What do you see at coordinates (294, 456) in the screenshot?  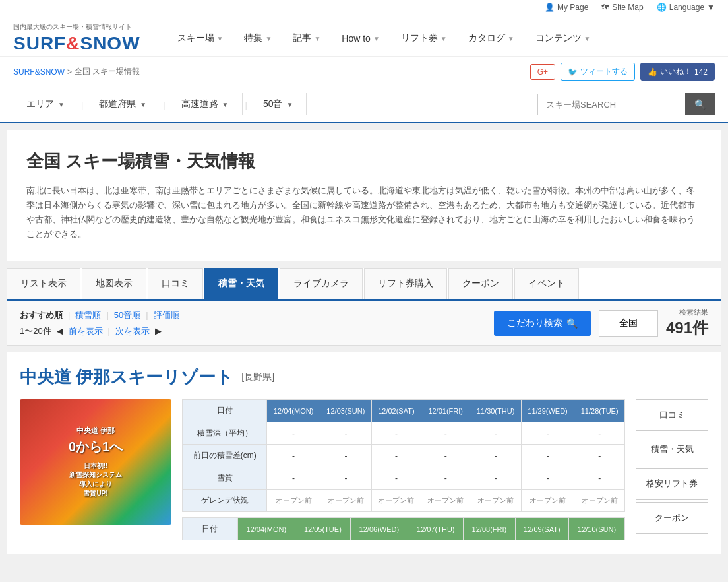 I see `snow-diff-1: -` at bounding box center [294, 456].